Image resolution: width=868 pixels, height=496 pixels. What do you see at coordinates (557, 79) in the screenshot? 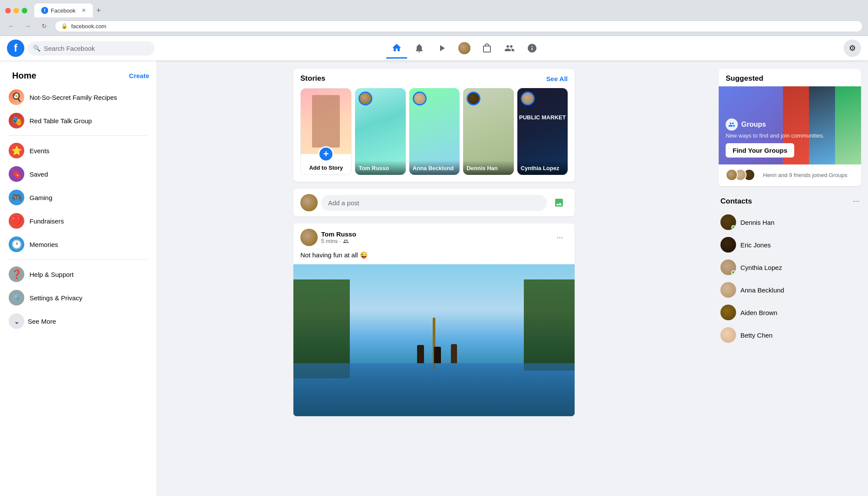
I see `stories-see-all-link: See All` at bounding box center [557, 79].